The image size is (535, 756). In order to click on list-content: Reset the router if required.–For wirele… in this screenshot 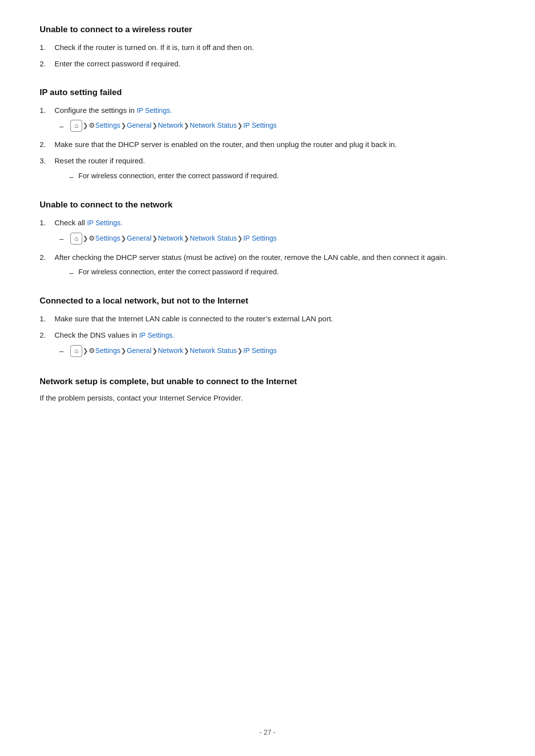, I will do `click(275, 168)`.